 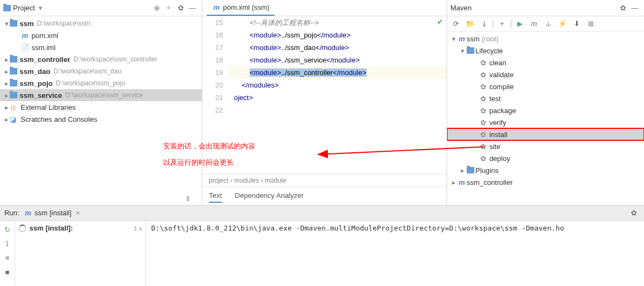 I want to click on run-sidebar: ↻ ⤵ ≡ ■, so click(x=8, y=253).